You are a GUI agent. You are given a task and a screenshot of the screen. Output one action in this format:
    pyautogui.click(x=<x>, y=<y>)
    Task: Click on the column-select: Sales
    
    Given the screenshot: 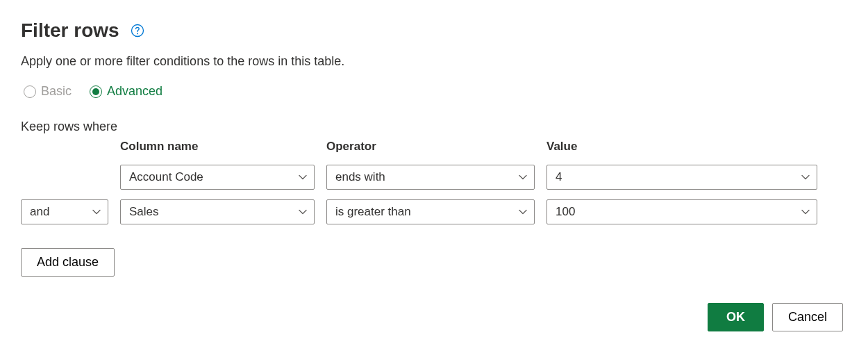 What is the action you would take?
    pyautogui.click(x=217, y=212)
    